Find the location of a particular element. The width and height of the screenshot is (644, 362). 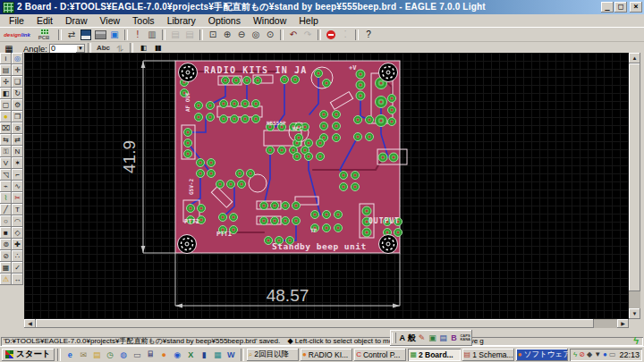

stop-button is located at coordinates (331, 34).